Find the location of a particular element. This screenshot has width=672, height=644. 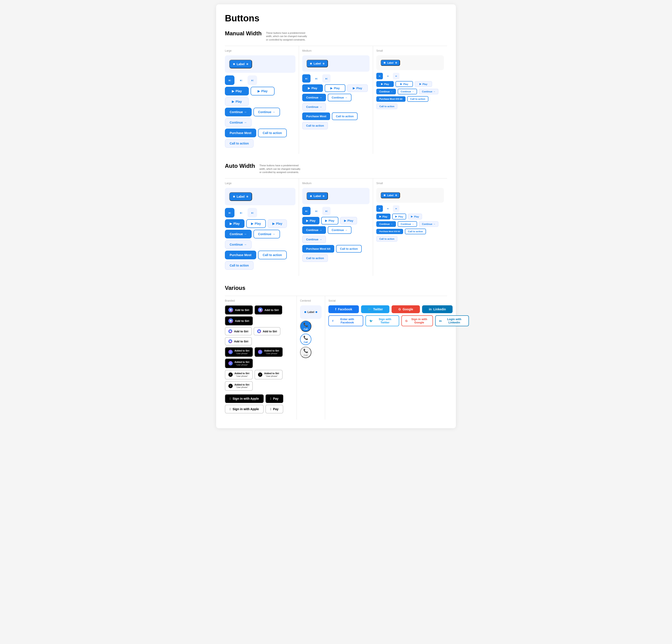

play-btn-md-primary: ▶ Play is located at coordinates (313, 88).